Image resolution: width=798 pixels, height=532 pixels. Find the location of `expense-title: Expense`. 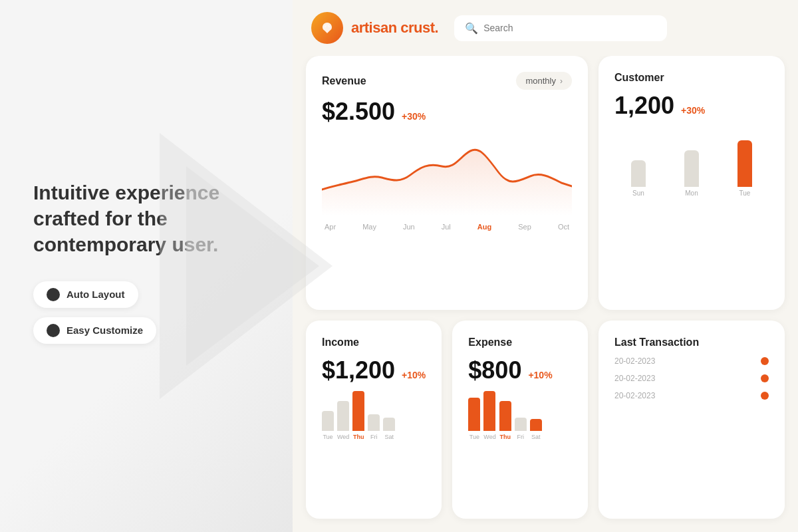

expense-title: Expense is located at coordinates (490, 342).